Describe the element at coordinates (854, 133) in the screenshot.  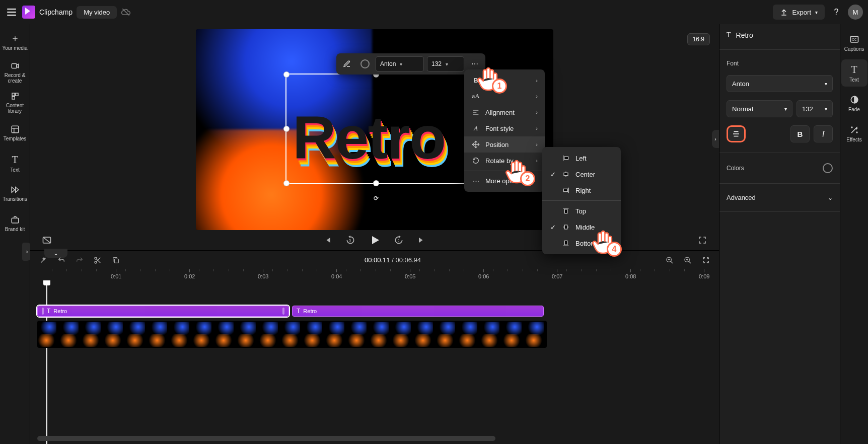
I see `rail-item-effects: Effects` at that location.